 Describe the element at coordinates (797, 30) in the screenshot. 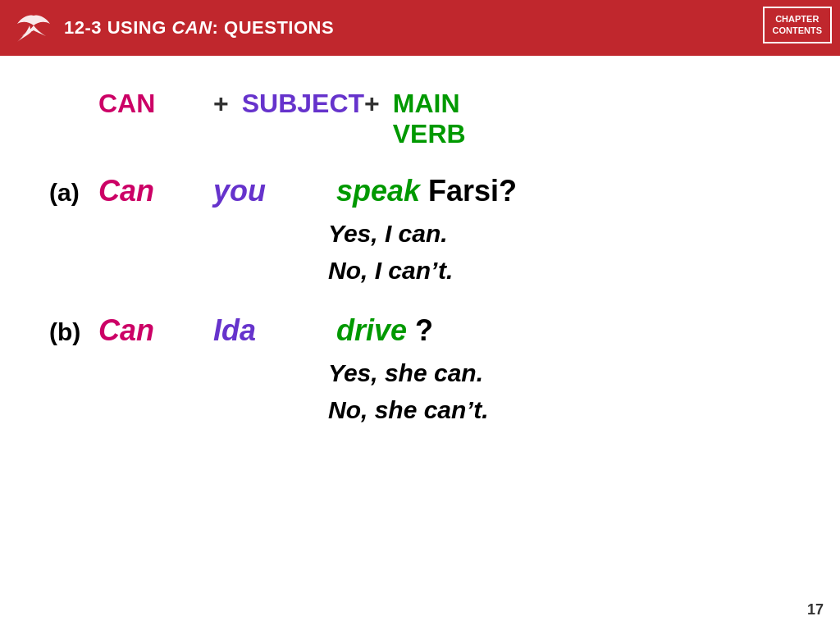

I see `chapter-contents-line2: CONTENTS` at that location.